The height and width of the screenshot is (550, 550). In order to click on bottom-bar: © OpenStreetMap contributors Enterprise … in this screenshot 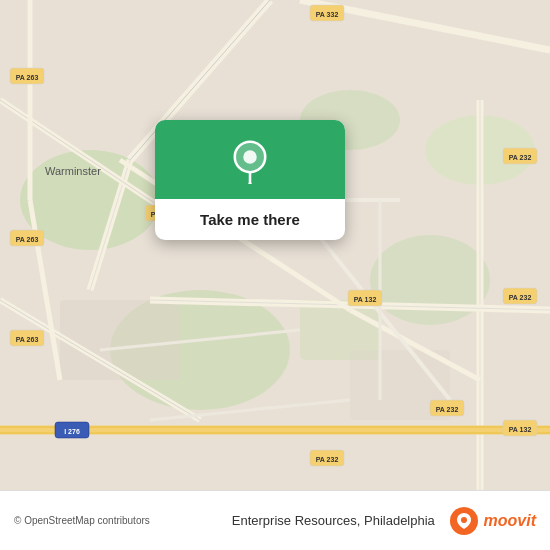, I will do `click(275, 520)`.